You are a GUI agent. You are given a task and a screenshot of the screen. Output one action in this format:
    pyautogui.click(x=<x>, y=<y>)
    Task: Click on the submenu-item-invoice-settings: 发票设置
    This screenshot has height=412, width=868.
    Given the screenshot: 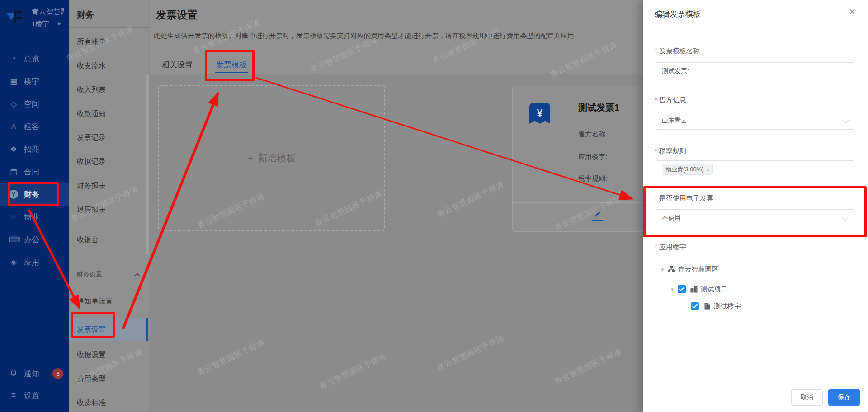 What is the action you would take?
    pyautogui.click(x=109, y=330)
    